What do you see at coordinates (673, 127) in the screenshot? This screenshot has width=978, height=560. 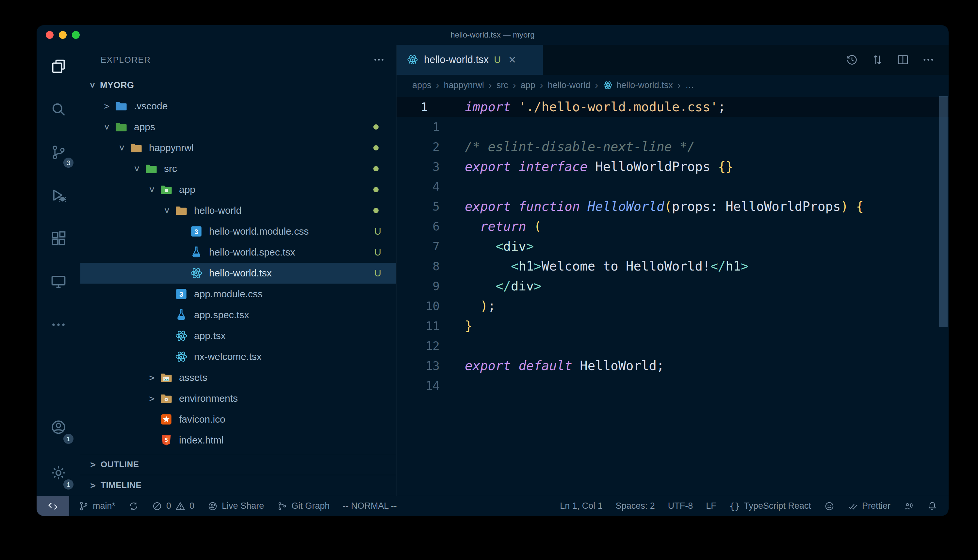 I see `code-line: 1` at bounding box center [673, 127].